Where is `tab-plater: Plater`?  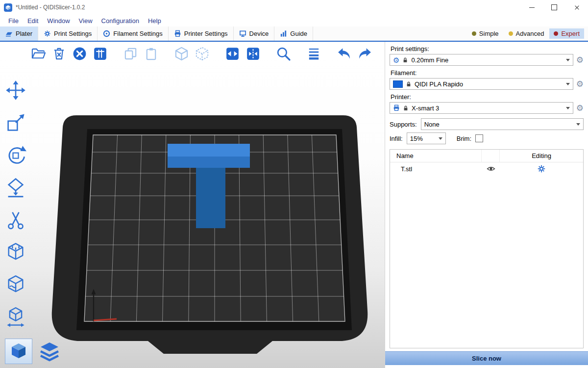 tab-plater: Plater is located at coordinates (19, 33).